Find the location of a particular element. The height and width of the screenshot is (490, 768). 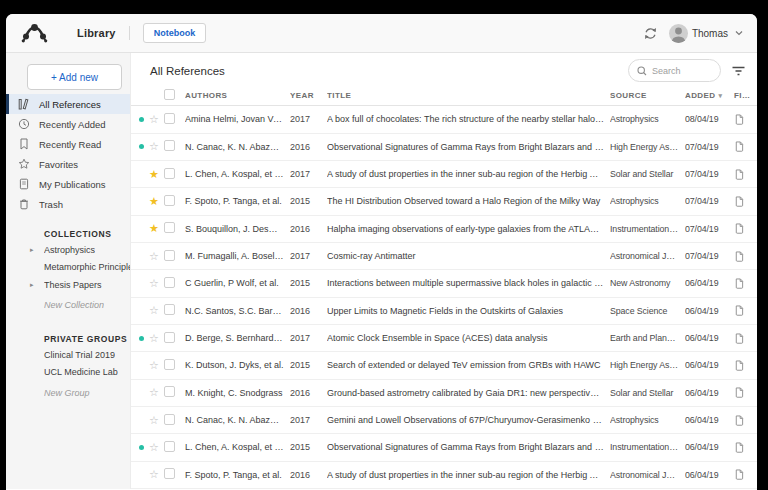

row-source: Astronomical Jour… is located at coordinates (648, 475).